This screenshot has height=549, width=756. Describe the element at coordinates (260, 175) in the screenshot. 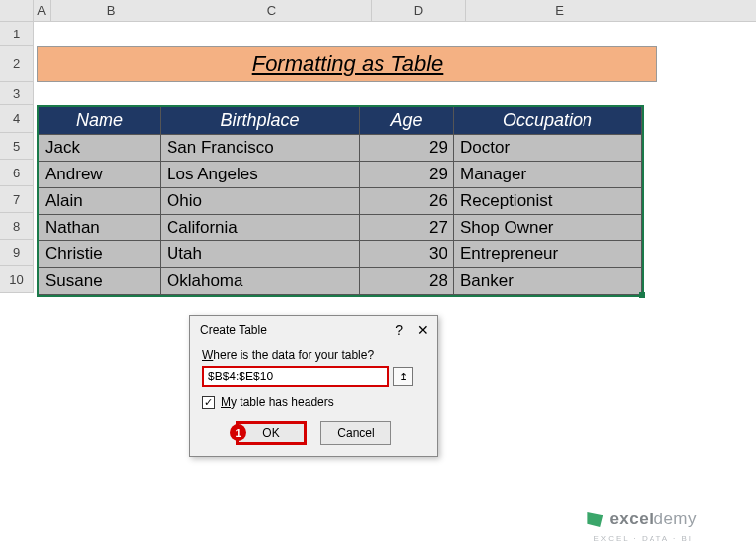

I see `cell-birthplace: Los Angeles` at that location.